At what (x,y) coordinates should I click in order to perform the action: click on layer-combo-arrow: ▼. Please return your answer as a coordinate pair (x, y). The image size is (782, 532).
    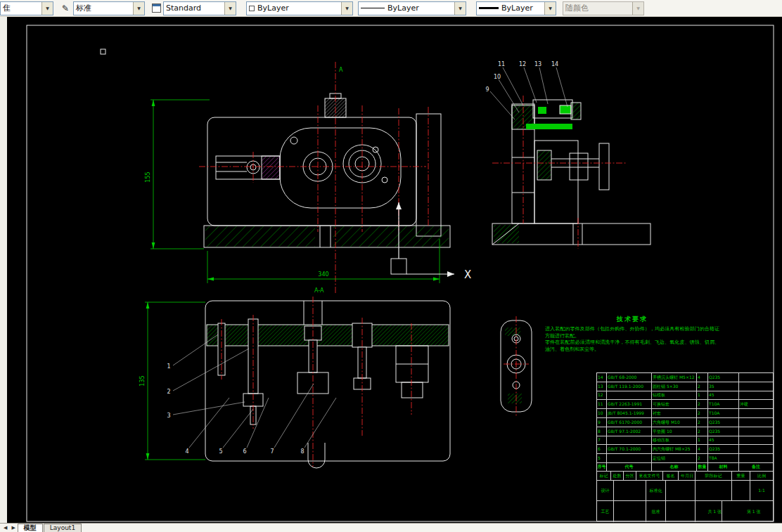
    Looking at the image, I should click on (47, 8).